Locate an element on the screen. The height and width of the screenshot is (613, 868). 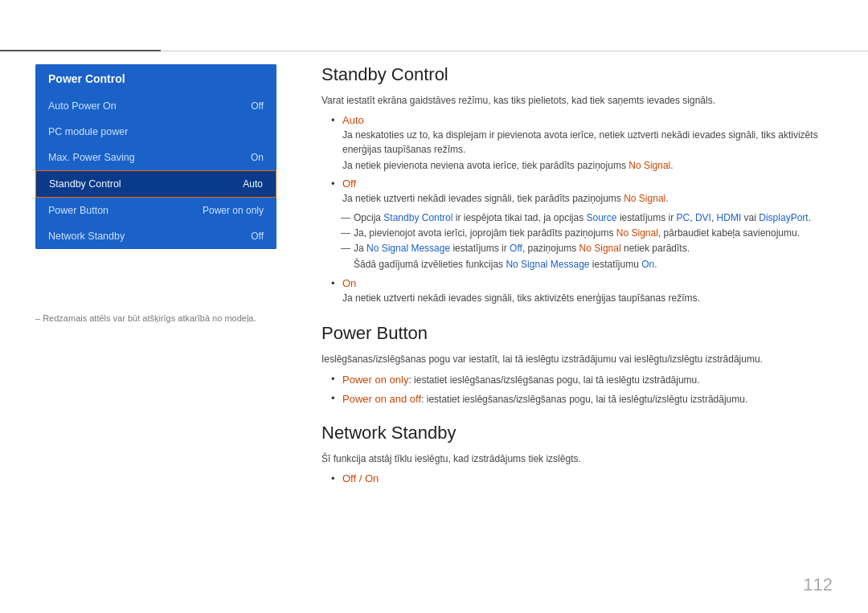
standby-control-ref: Standby Control is located at coordinates (418, 218).